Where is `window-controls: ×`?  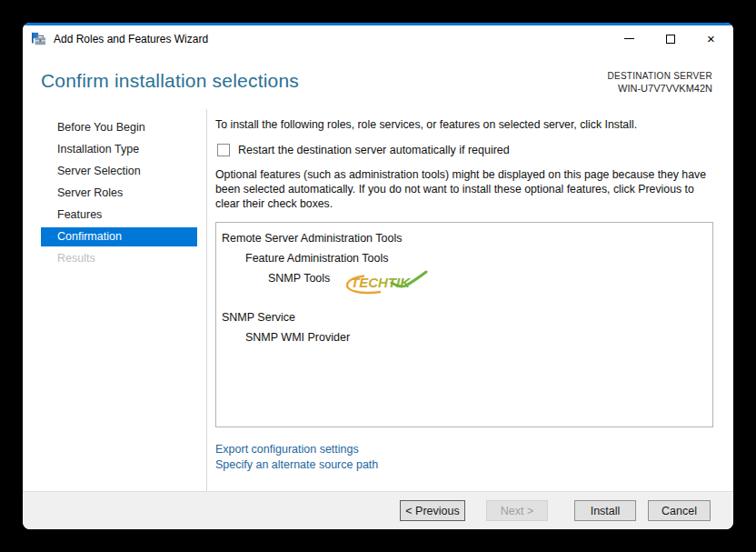
window-controls: × is located at coordinates (671, 38).